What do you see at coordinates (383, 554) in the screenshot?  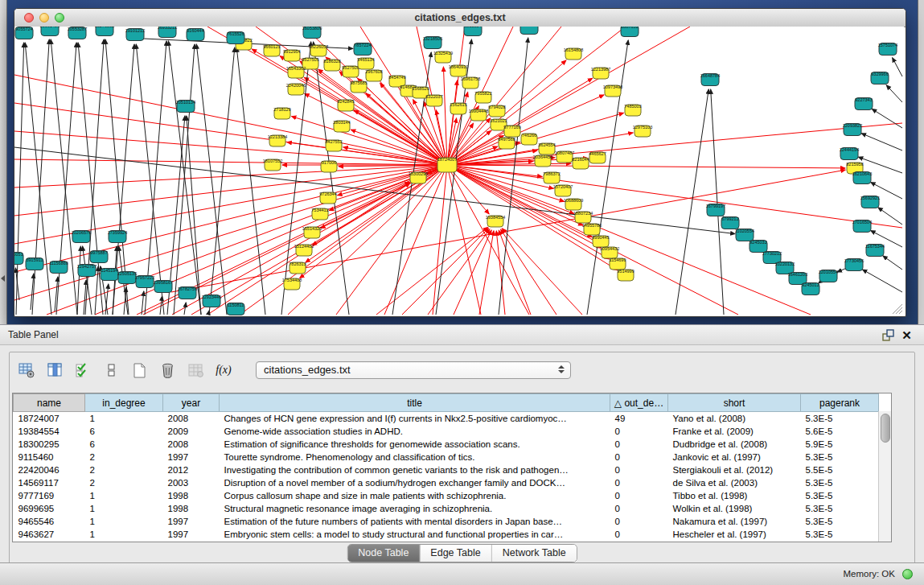 I see `tab-node-table: Node Table` at bounding box center [383, 554].